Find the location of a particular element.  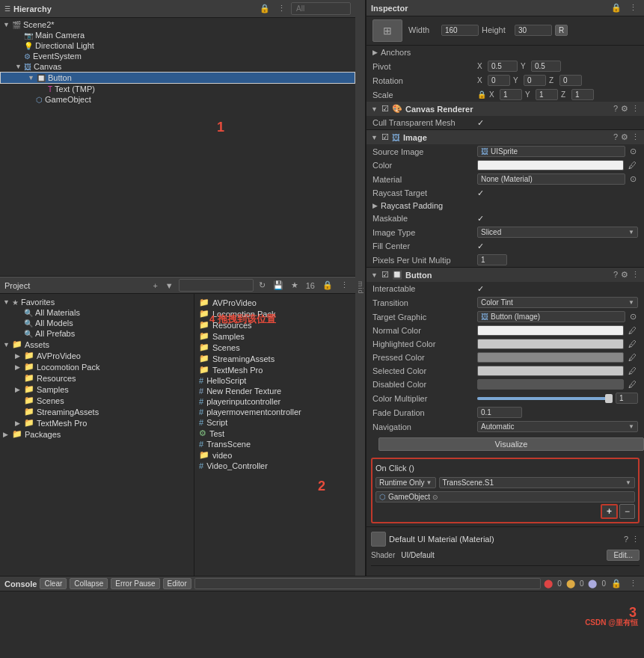

width-input is located at coordinates (460, 30).